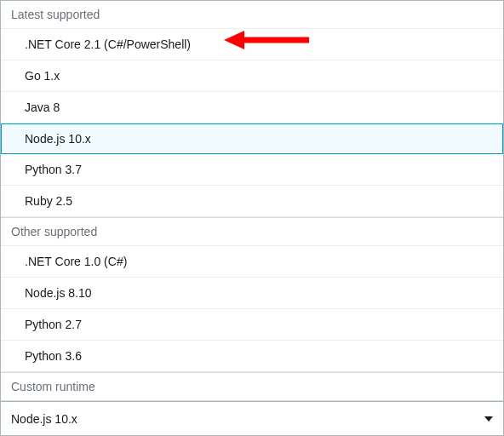 The image size is (504, 436). I want to click on option-dotnet-core-21: .NET Core 2.1 (C#/PowerShell), so click(252, 44).